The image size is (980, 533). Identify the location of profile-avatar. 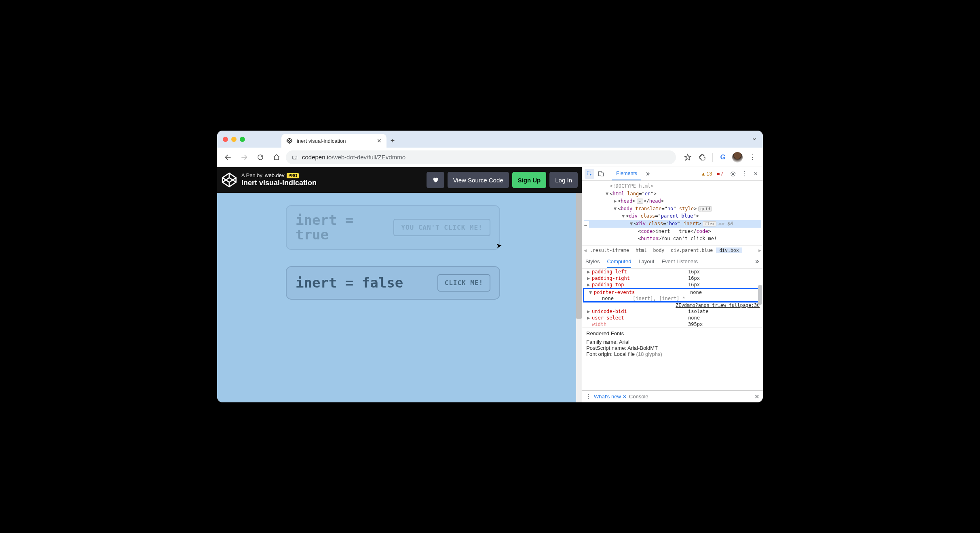
(737, 157).